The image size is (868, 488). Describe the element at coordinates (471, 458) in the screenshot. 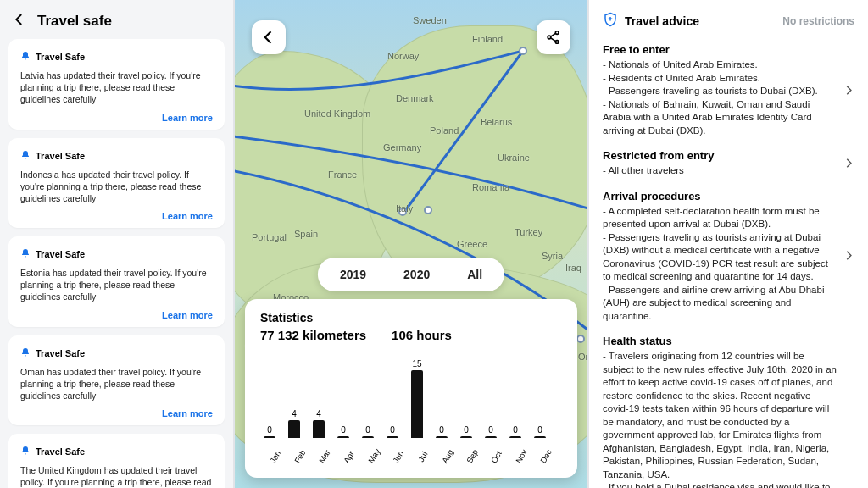

I see `bar-label: Sep` at that location.